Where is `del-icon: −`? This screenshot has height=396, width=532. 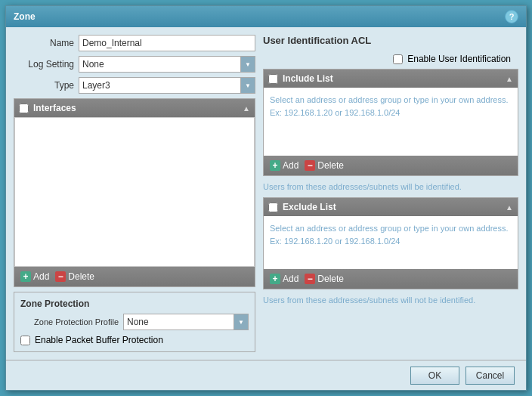 del-icon: − is located at coordinates (60, 277).